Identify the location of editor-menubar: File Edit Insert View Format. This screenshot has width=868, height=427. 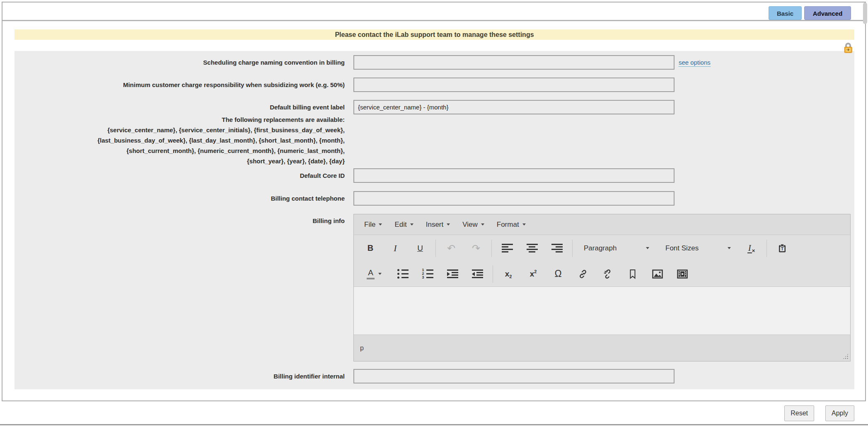
(602, 225).